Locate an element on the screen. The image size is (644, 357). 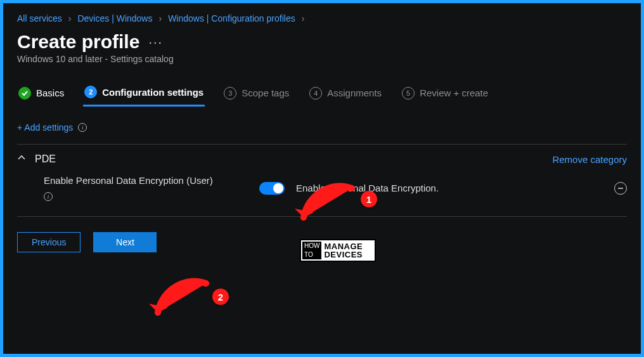
chevron-up-icon is located at coordinates (22, 159).